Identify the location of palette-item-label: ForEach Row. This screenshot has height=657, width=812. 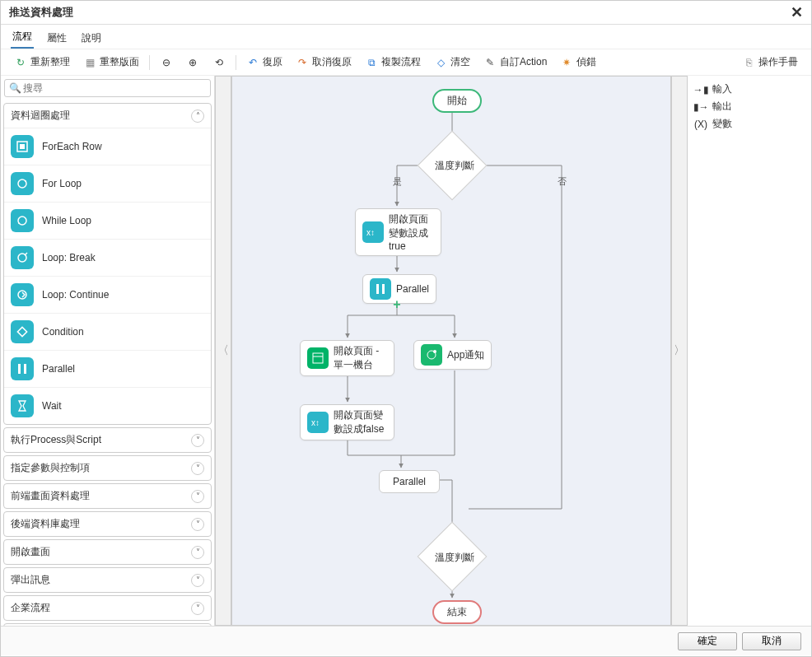
(72, 147).